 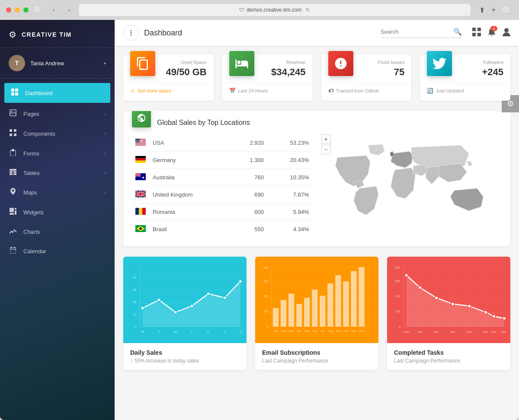 I want to click on svg-text: 20, so click(x=135, y=302).